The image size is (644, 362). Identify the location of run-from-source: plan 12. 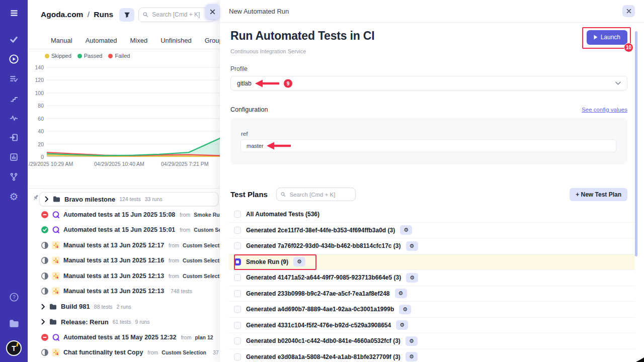
(204, 337).